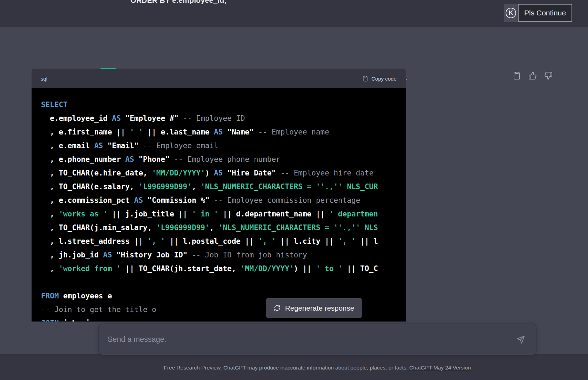 The image size is (588, 380). What do you see at coordinates (223, 160) in the screenshot?
I see `code-line: , e.phone_number AS "Phone" -- Employee …` at bounding box center [223, 160].